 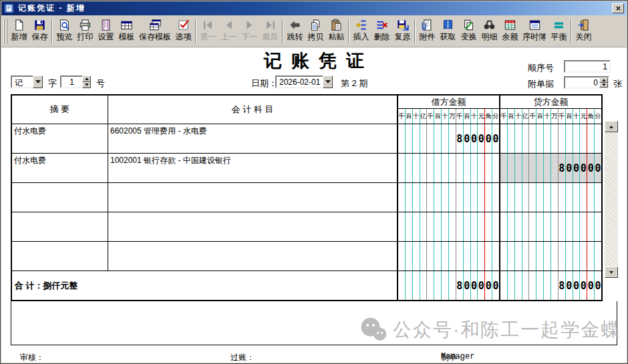 I want to click on toolbar-button-new-doc: 新增, so click(x=19, y=31).